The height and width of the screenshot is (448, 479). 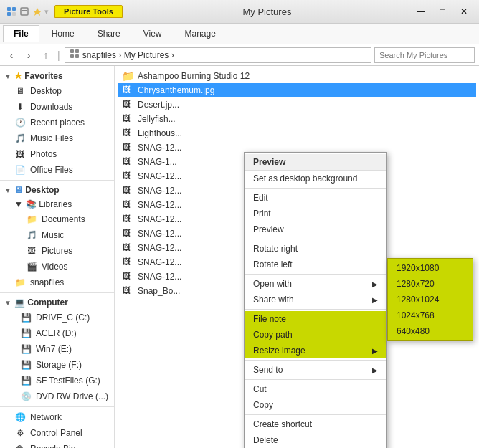 I want to click on ctx-share-with: Share with ▶, so click(x=316, y=300).